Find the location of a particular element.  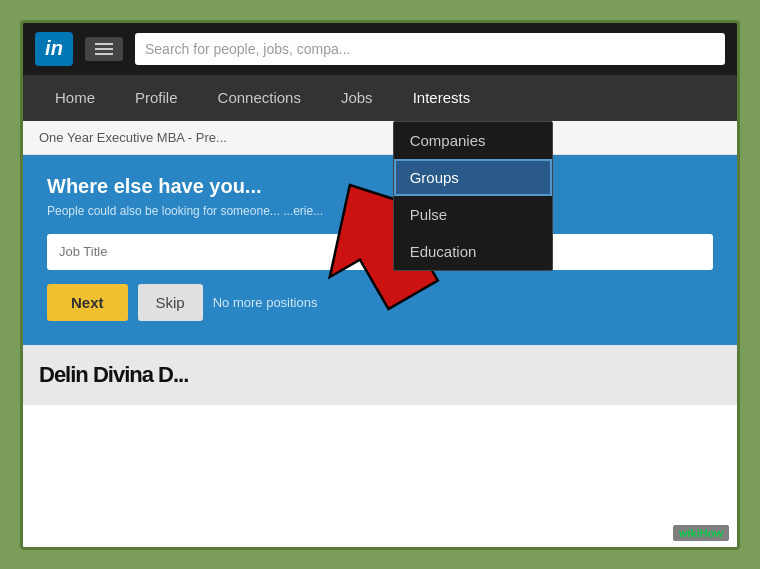

search-bar: Search for people, jobs, compa... is located at coordinates (430, 49).